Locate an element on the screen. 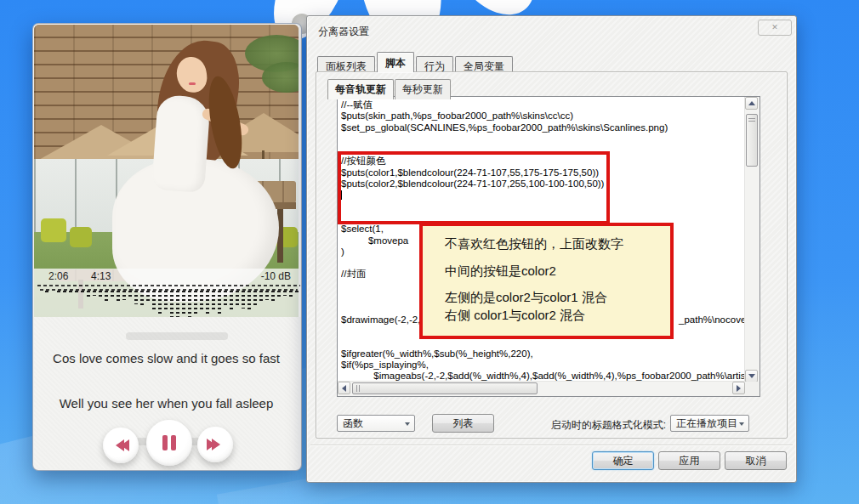  tab-bar: 面板列表脚本行为全局变量 is located at coordinates (416, 63).